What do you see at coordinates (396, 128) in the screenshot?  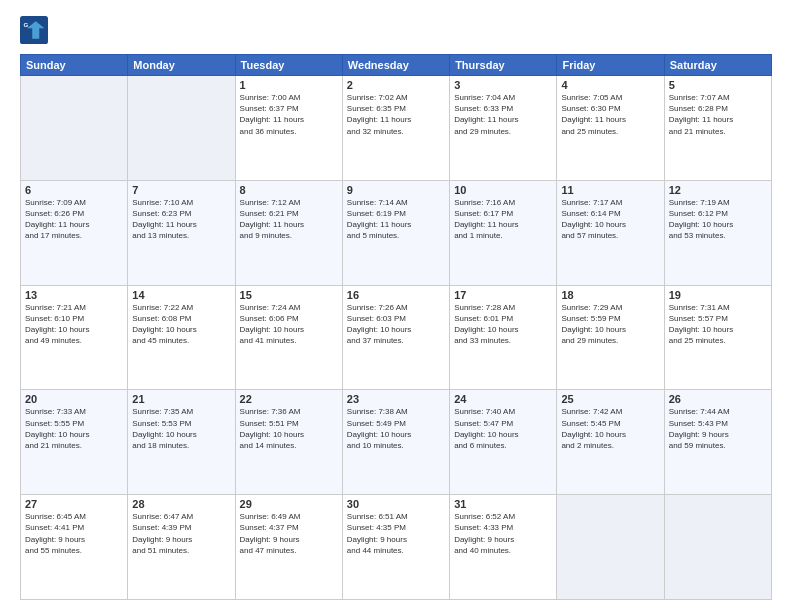 I see `calendar-cell: 2Sunrise: 7:02 AM Sunset: 6:35 PM Daylig…` at bounding box center [396, 128].